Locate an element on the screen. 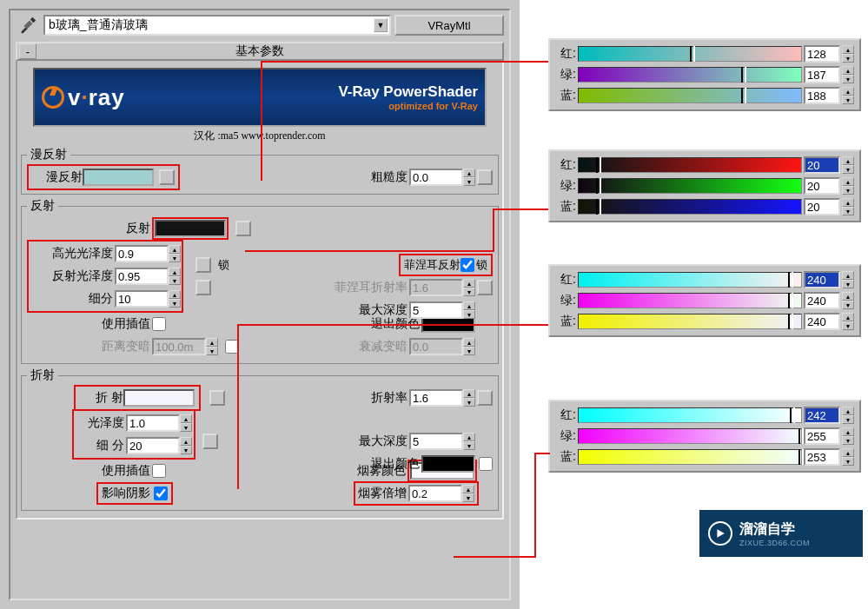 The image size is (868, 609). highlight-gloss-input is located at coordinates (142, 254).